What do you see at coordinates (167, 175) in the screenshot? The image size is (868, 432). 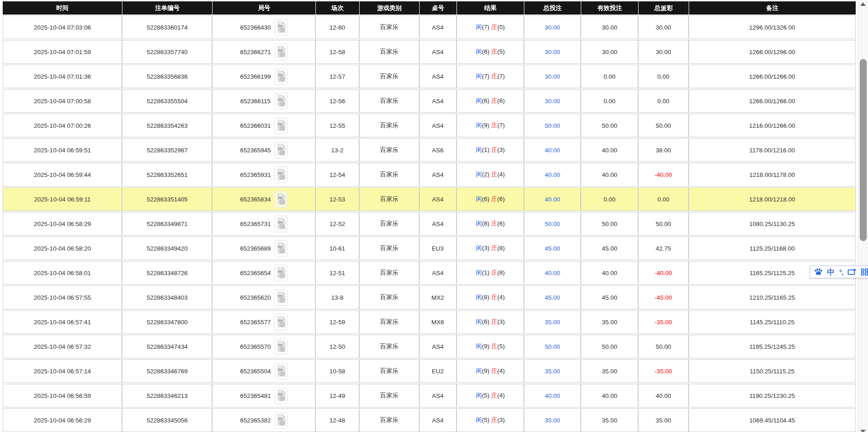 I see `cell-bet-id: 522863352651` at bounding box center [167, 175].